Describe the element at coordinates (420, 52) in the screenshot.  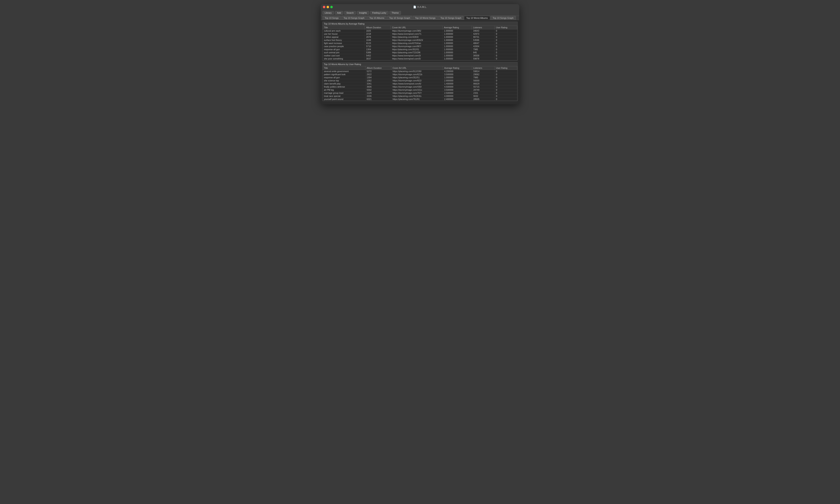
I see `table-row: such animal join 5389 https://placeimg.c…` at that location.